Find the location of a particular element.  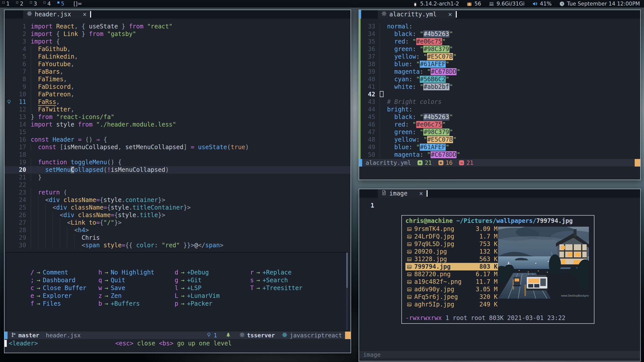

code-line: 12FaTwitter, is located at coordinates (178, 109).